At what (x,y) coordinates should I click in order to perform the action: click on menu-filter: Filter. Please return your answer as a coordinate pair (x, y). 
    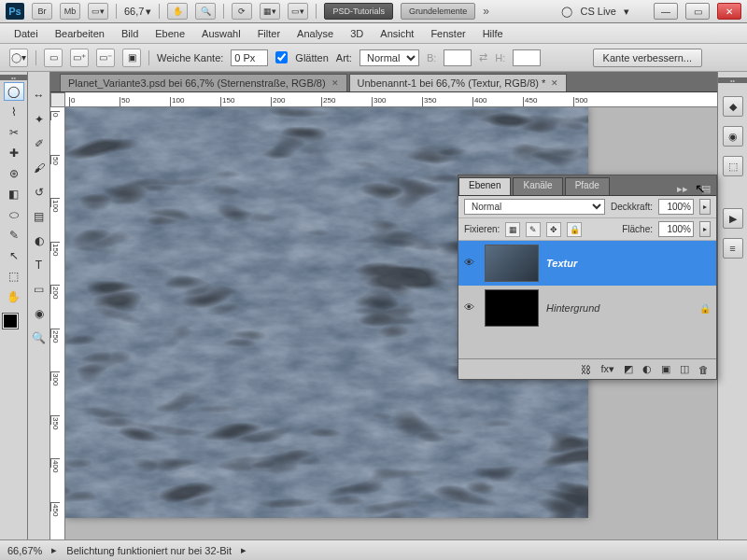
    Looking at the image, I should click on (269, 34).